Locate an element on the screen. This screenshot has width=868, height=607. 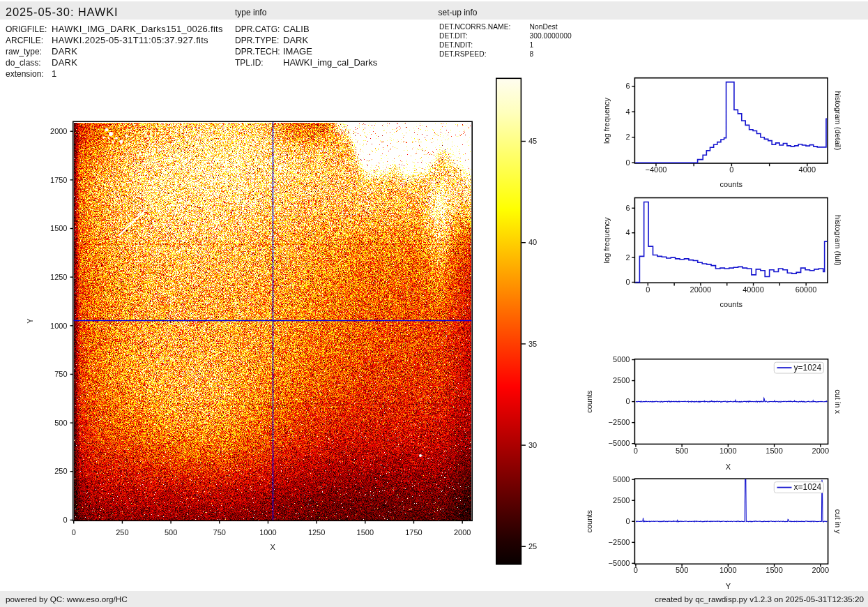
svg-text: DET.NDIT: is located at coordinates (456, 45).